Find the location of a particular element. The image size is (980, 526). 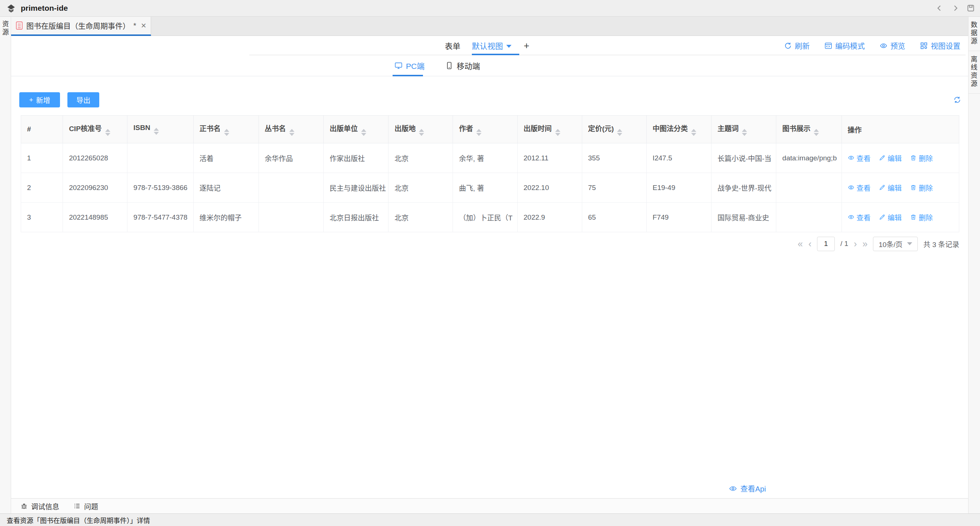

problems-label: 问题 is located at coordinates (91, 506).